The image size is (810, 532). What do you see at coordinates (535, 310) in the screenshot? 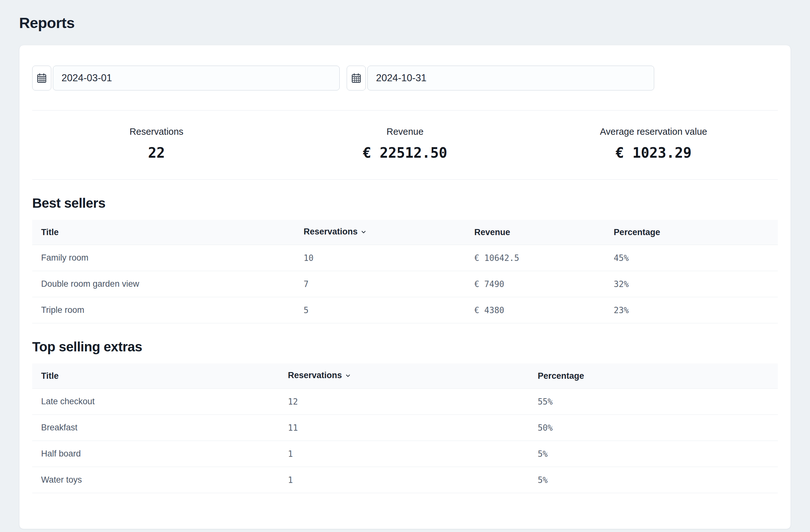
I see `revenue-cell: € 4380` at bounding box center [535, 310].